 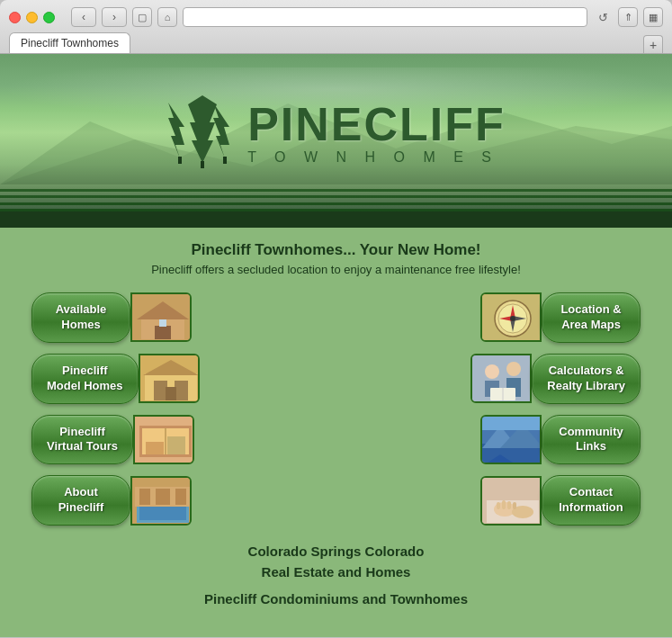 What do you see at coordinates (511, 500) in the screenshot?
I see `contact-image` at bounding box center [511, 500].